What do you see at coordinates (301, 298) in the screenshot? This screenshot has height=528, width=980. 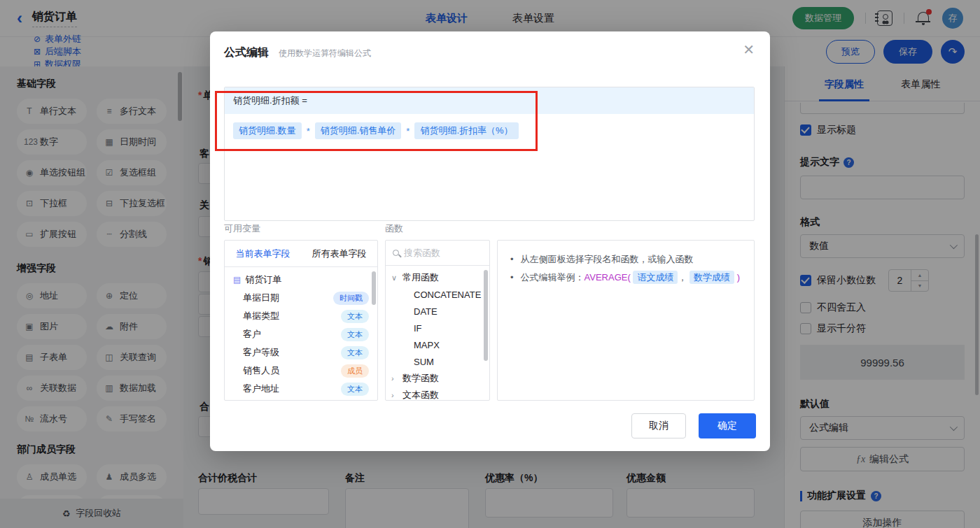 I see `variable-item: 单据日期 时间戳` at bounding box center [301, 298].